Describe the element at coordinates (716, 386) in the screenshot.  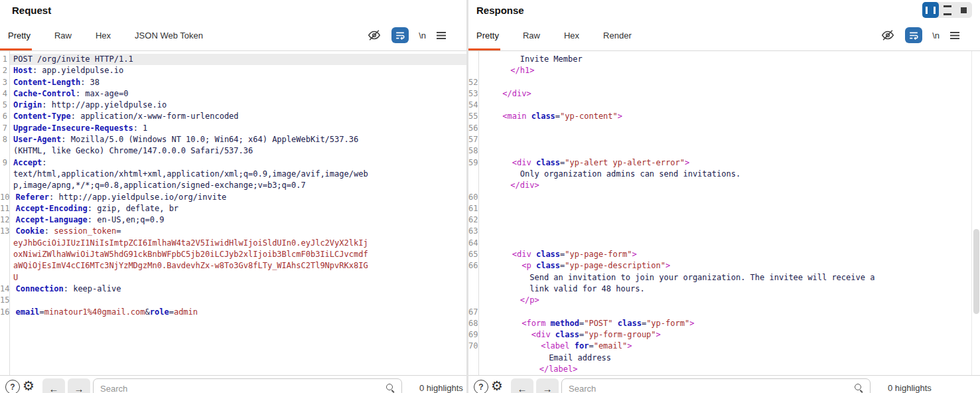
I see `response-search-box` at that location.